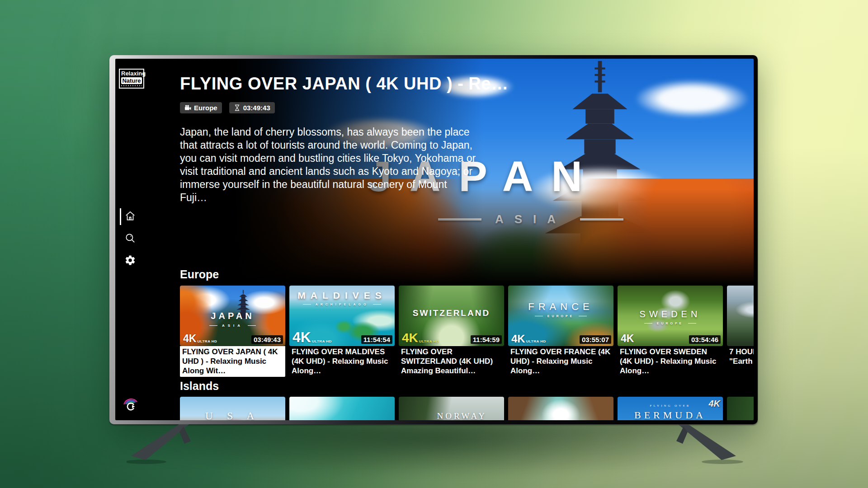  Describe the element at coordinates (130, 238) in the screenshot. I see `sidebar-item-search` at that location.